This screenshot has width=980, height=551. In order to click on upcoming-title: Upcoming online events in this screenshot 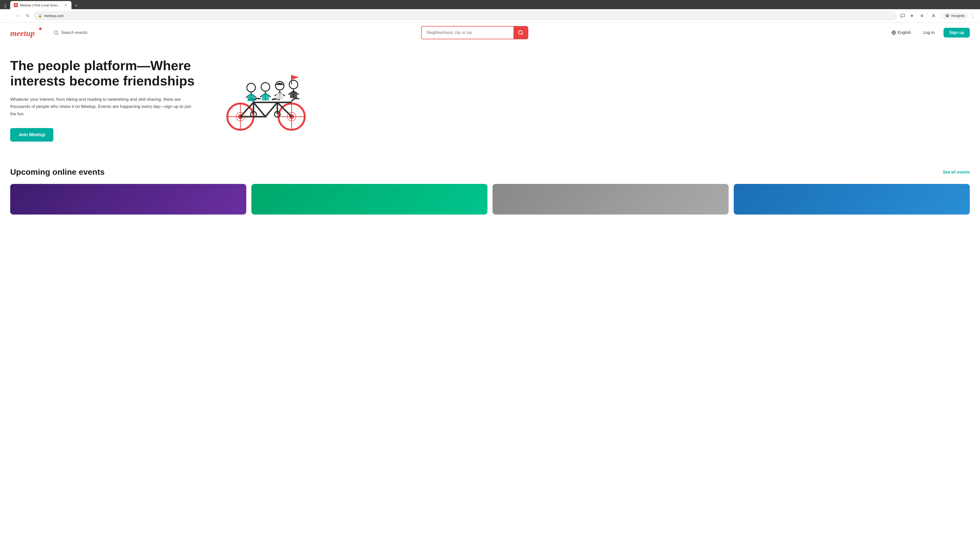, I will do `click(57, 172)`.